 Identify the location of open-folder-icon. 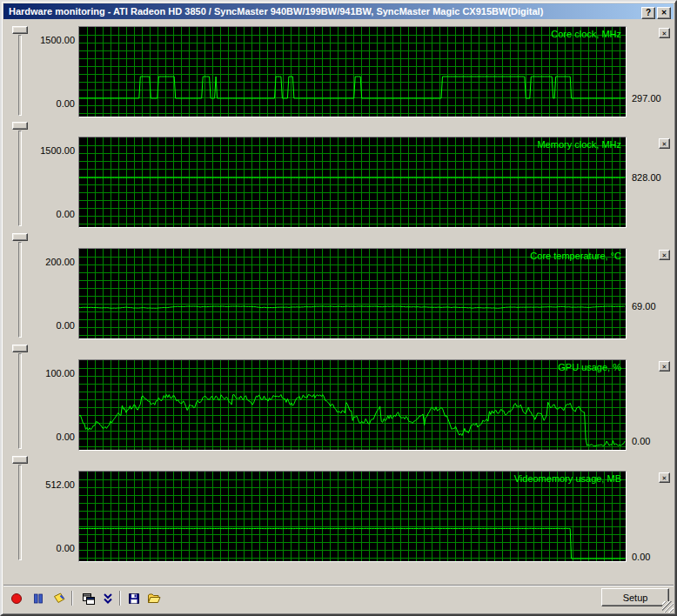
(154, 599).